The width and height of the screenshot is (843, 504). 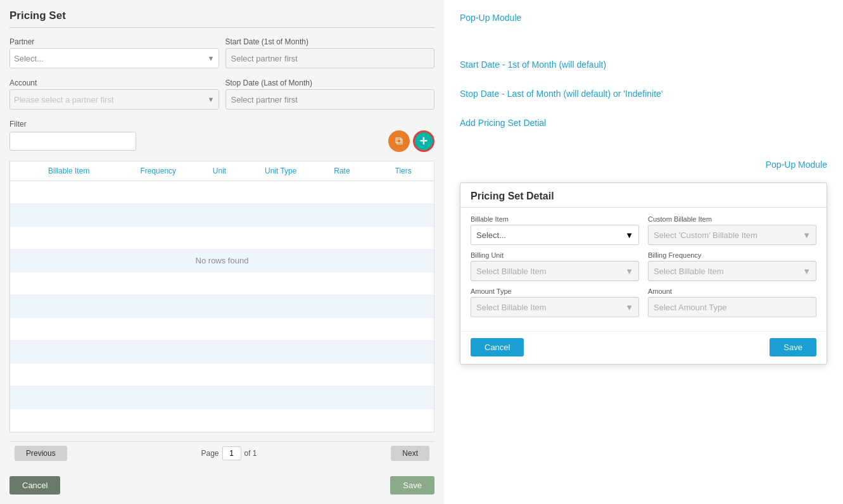 I want to click on panel-title: Pricing Set, so click(x=222, y=19).